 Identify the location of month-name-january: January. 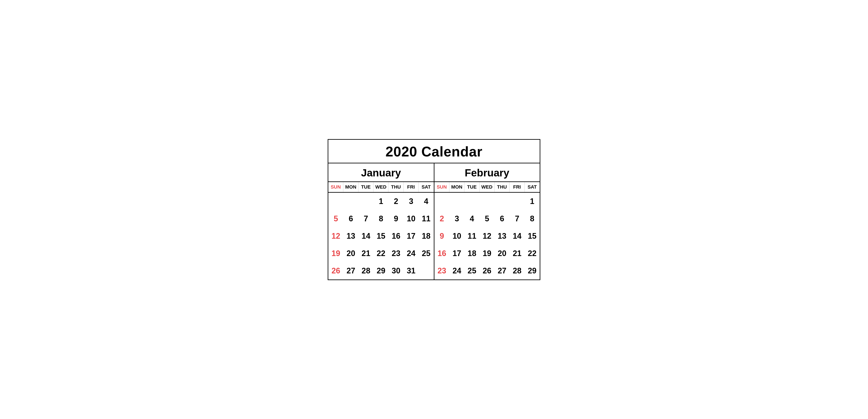
(381, 173).